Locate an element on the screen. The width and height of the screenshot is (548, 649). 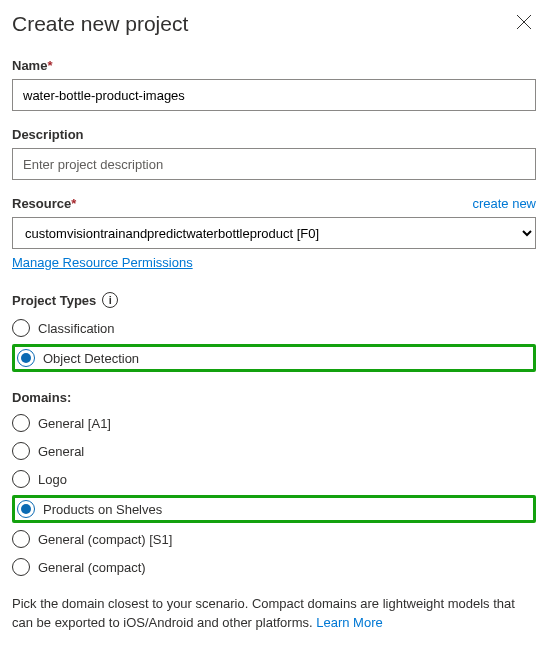
manage-resource-permissions-link: Manage Resource Permissions is located at coordinates (102, 262).